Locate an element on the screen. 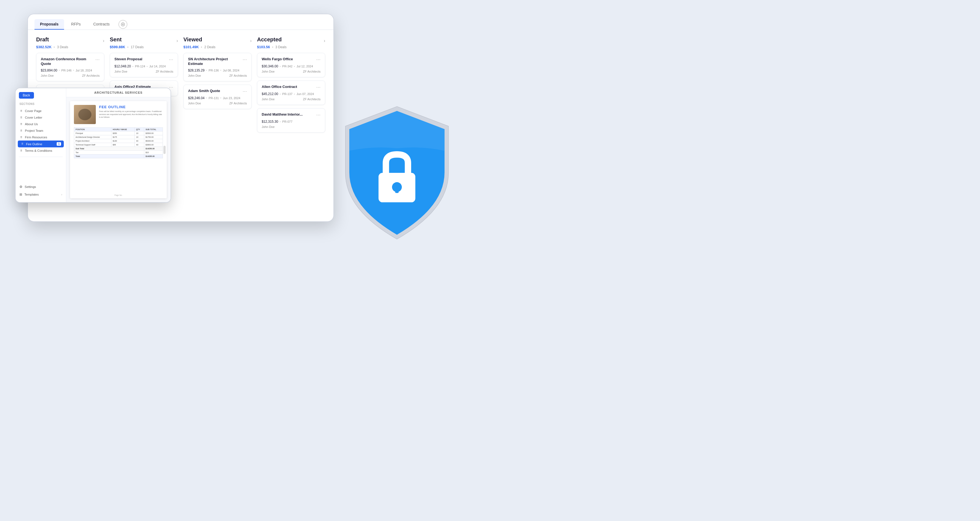 This screenshot has height=521, width=980. card-author-adam: John Doe is located at coordinates (194, 104).